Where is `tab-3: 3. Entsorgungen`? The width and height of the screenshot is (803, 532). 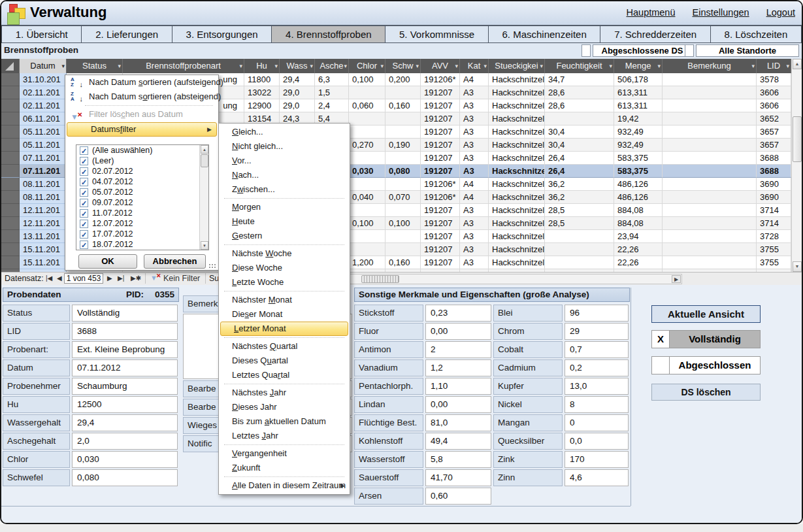
tab-3: 3. Entsorgungen is located at coordinates (222, 34).